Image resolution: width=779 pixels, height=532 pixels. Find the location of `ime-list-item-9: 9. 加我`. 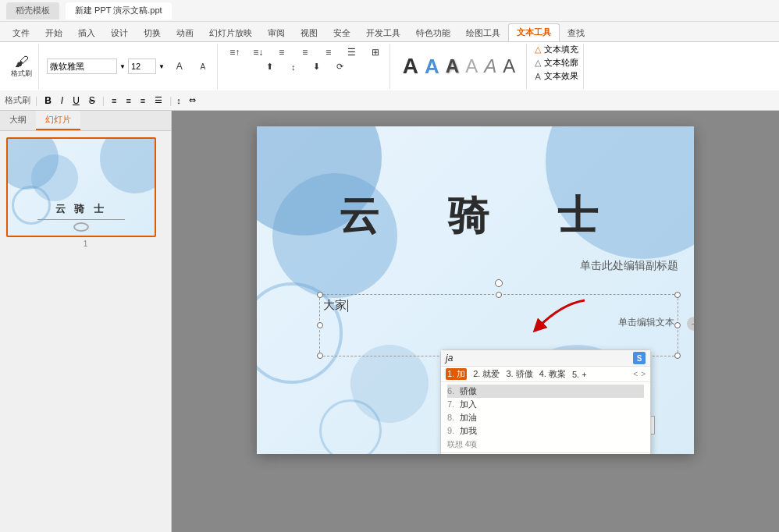

ime-list-item-9: 9. 加我 is located at coordinates (546, 431).